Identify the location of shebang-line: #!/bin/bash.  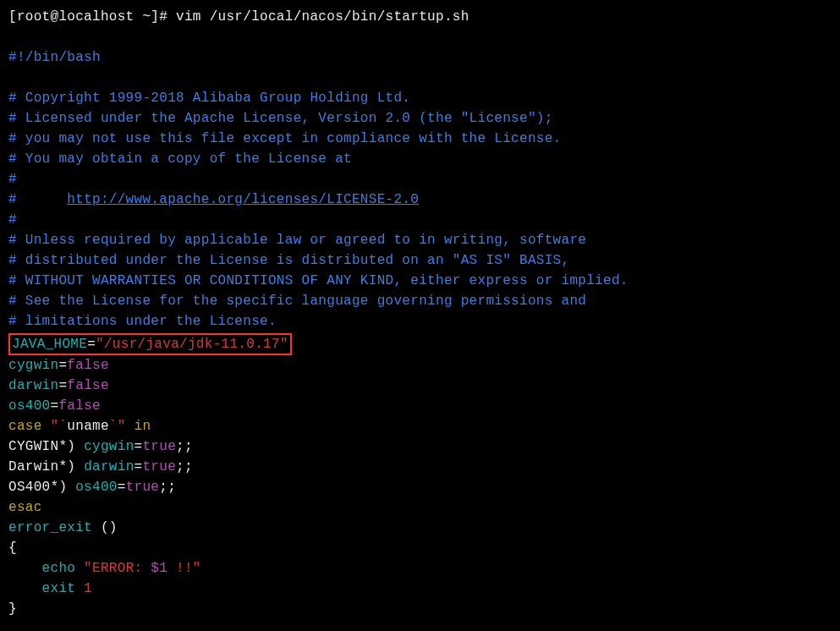
(420, 58).